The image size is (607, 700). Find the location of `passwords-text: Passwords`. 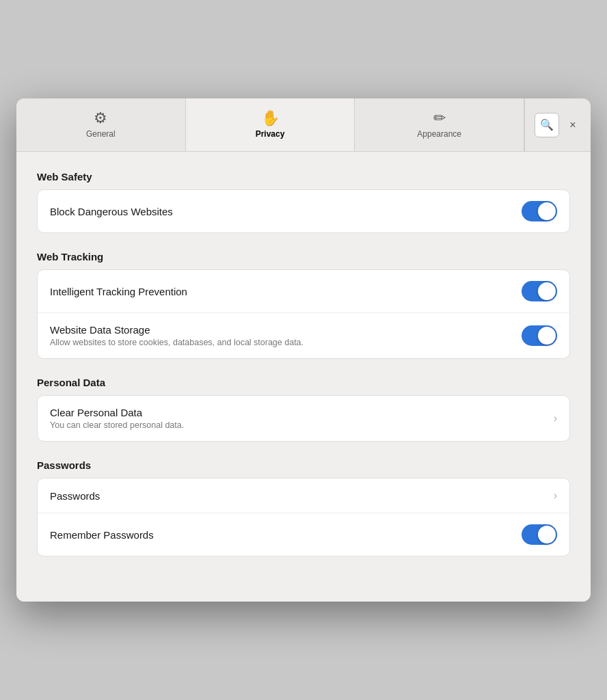

passwords-text: Passwords is located at coordinates (302, 496).